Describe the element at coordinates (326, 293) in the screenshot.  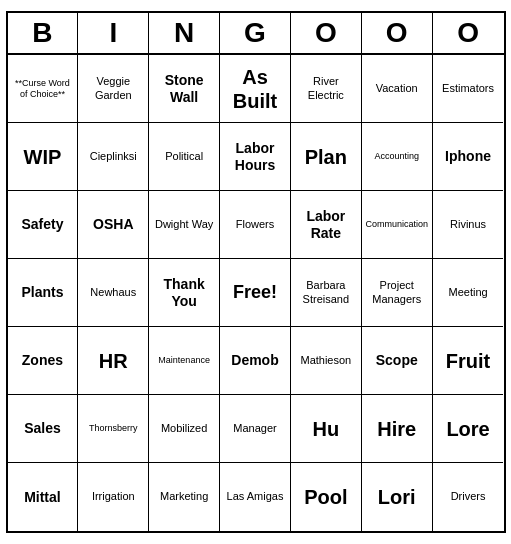
I see `grid-cell: Barbara Streisand` at that location.